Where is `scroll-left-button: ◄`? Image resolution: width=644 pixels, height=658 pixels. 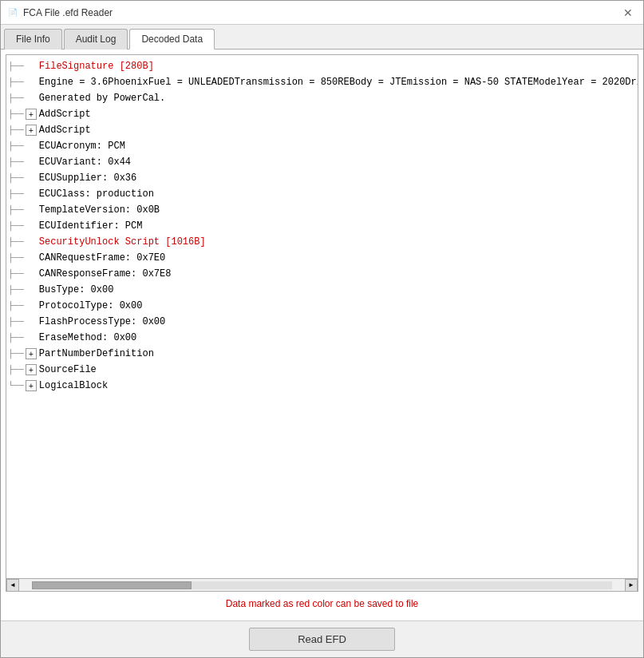 scroll-left-button: ◄ is located at coordinates (13, 585).